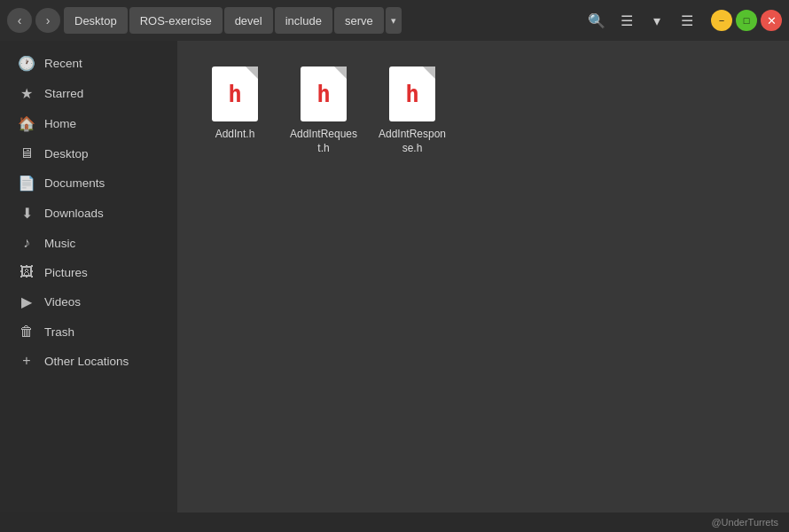 This screenshot has width=789, height=532. Describe the element at coordinates (89, 243) in the screenshot. I see `sidebar-item-music: ♪Music` at that location.